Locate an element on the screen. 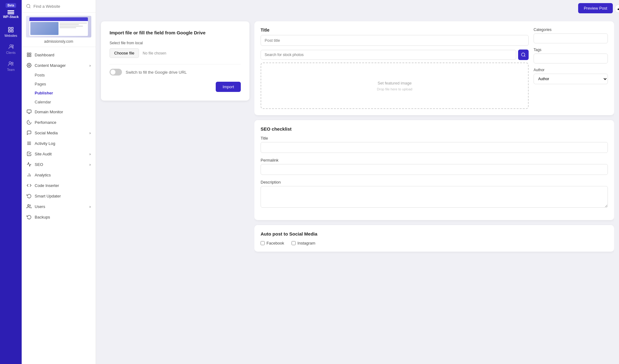 This screenshot has height=364, width=619. sidebar-item-domain-monitor: Domain Monitor is located at coordinates (59, 112).